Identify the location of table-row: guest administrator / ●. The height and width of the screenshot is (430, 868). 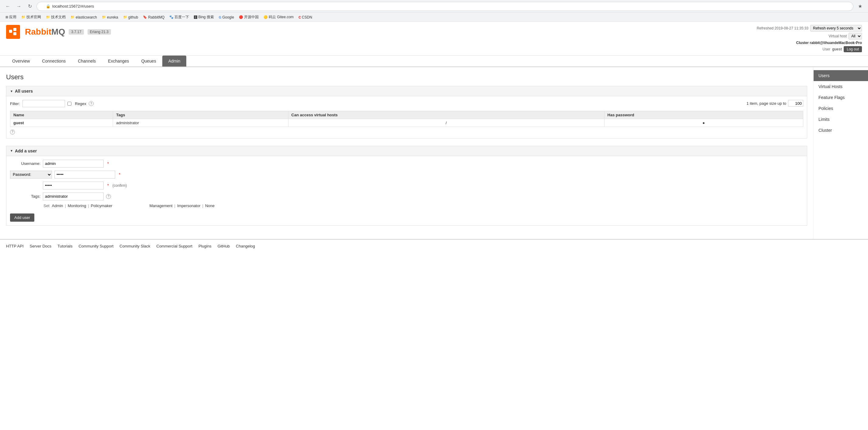
(407, 123).